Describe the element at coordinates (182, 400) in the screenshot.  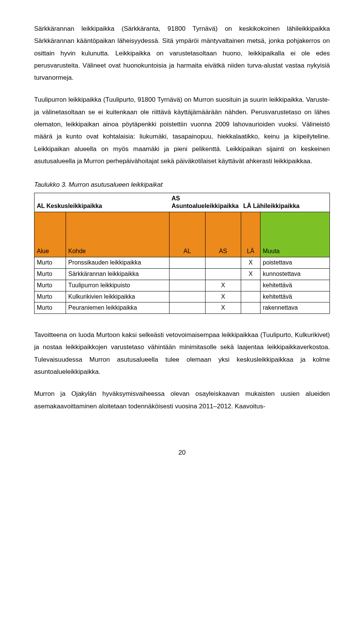
I see `paragraph-4: Murron ja Ojakylän hyväksymisvaiheessa o…` at that location.